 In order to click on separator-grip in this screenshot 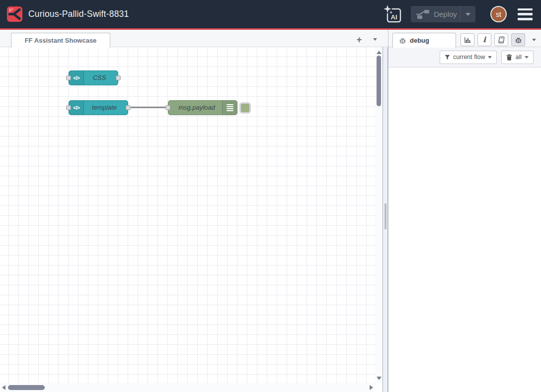, I will do `click(386, 216)`.